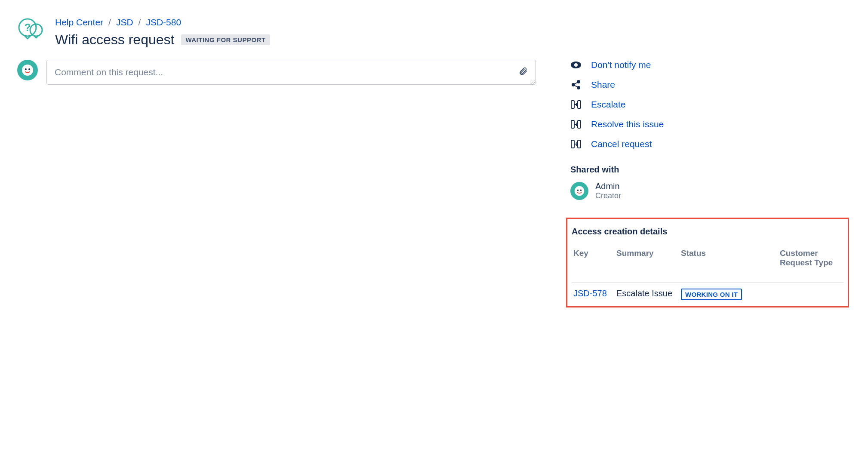 This screenshot has width=868, height=455. I want to click on action-share: Share, so click(708, 85).